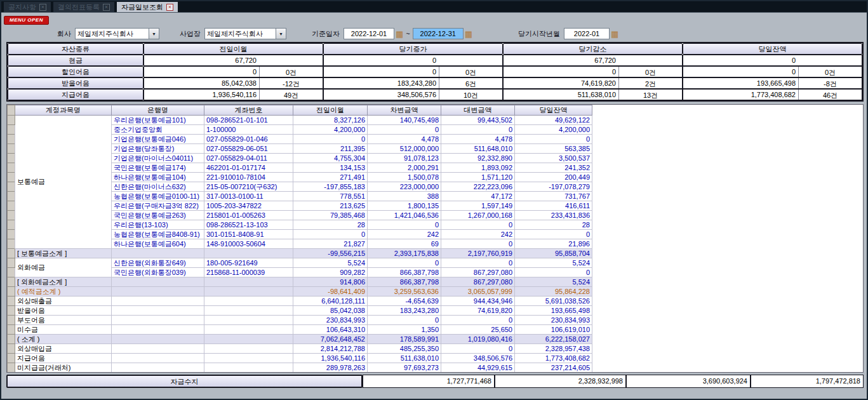  I want to click on amount-cell: 1,936,540,116, so click(330, 358).